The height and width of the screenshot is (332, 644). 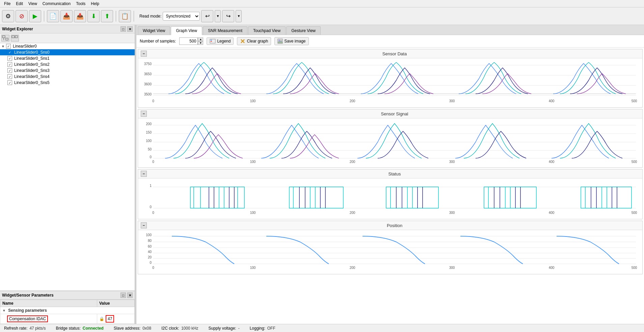 I want to click on lock-icon: 🔒, so click(x=102, y=319).